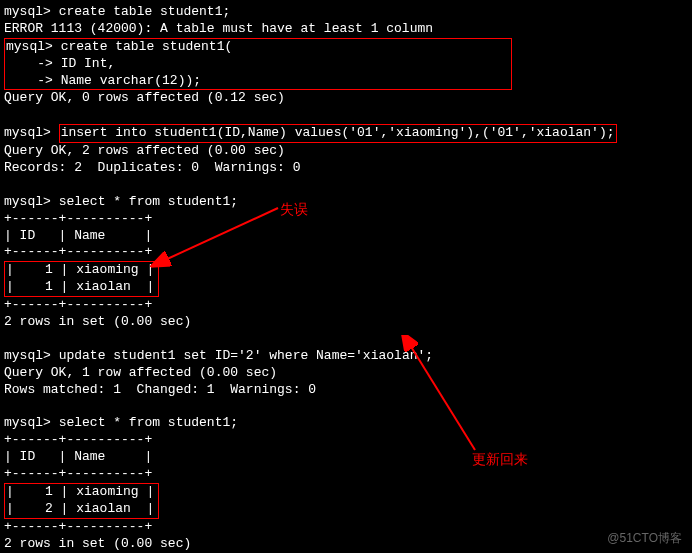 The width and height of the screenshot is (692, 553). I want to click on msg-ok-012: Query OK, 0 rows affected (0.12 sec), so click(346, 98).